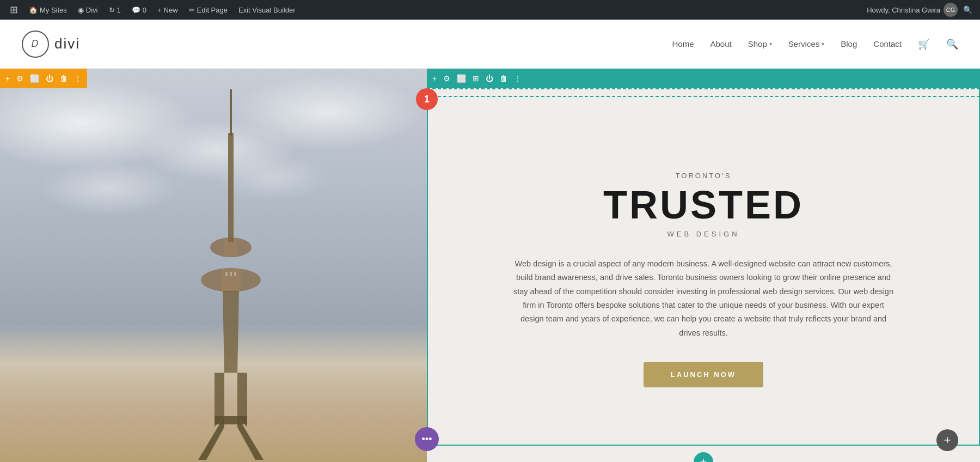 The image size is (980, 462). What do you see at coordinates (8, 78) in the screenshot?
I see `left-add-icon: +` at bounding box center [8, 78].